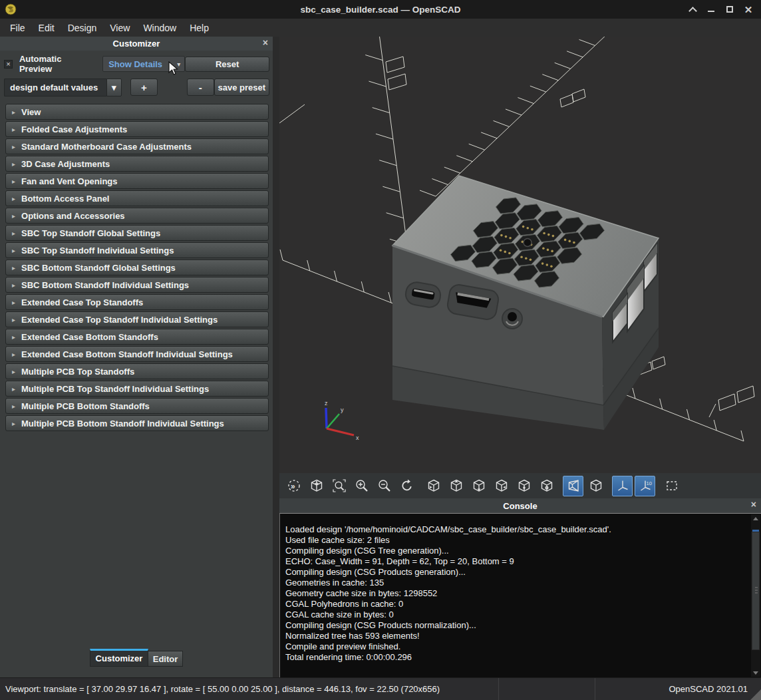 This screenshot has width=761, height=700. I want to click on show-crosshairs-button, so click(672, 486).